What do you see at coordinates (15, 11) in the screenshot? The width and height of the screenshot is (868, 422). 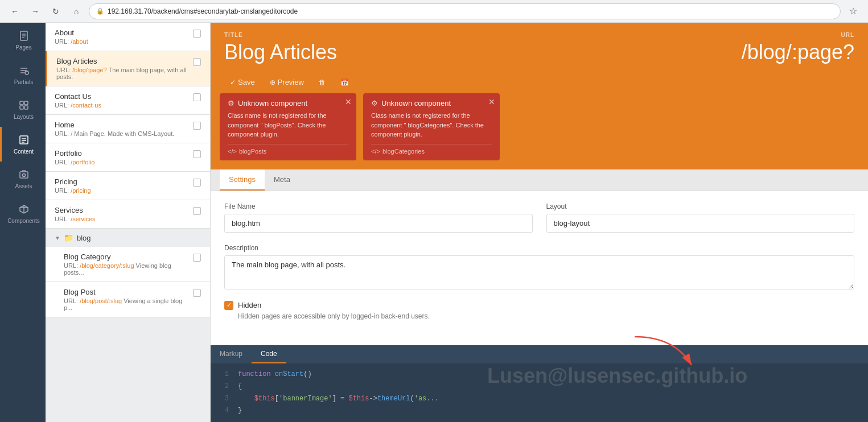 I see `back-button: ←` at bounding box center [15, 11].